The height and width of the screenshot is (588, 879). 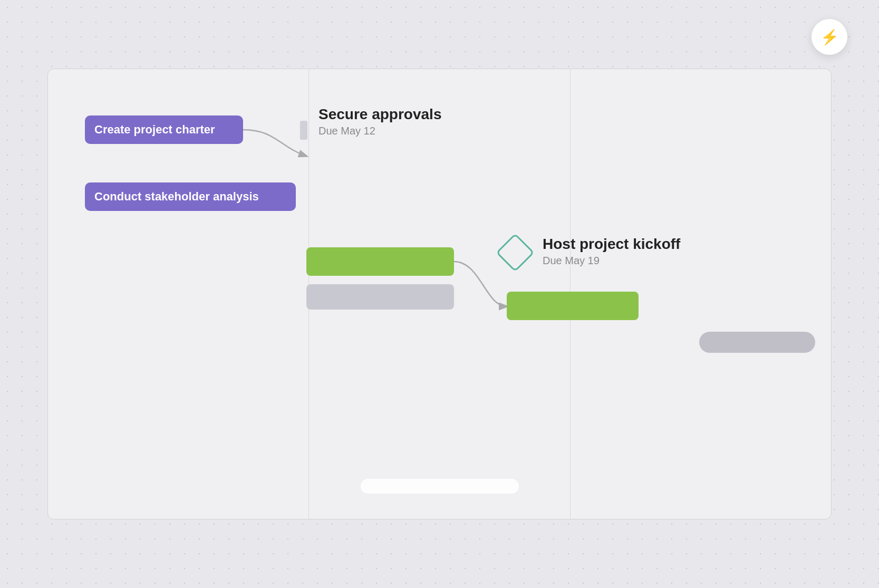 What do you see at coordinates (515, 253) in the screenshot?
I see `milestone-host-diamond` at bounding box center [515, 253].